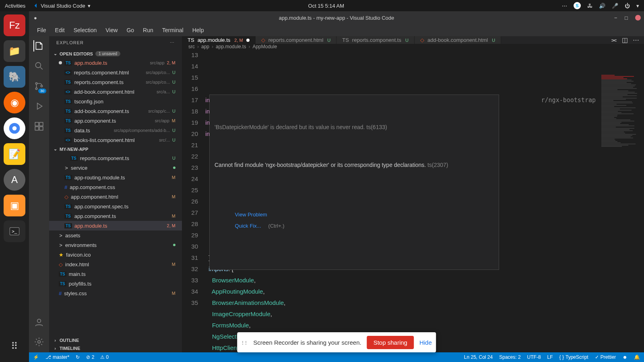  What do you see at coordinates (14, 25) in the screenshot?
I see `dock-filezilla: Fz` at bounding box center [14, 25].